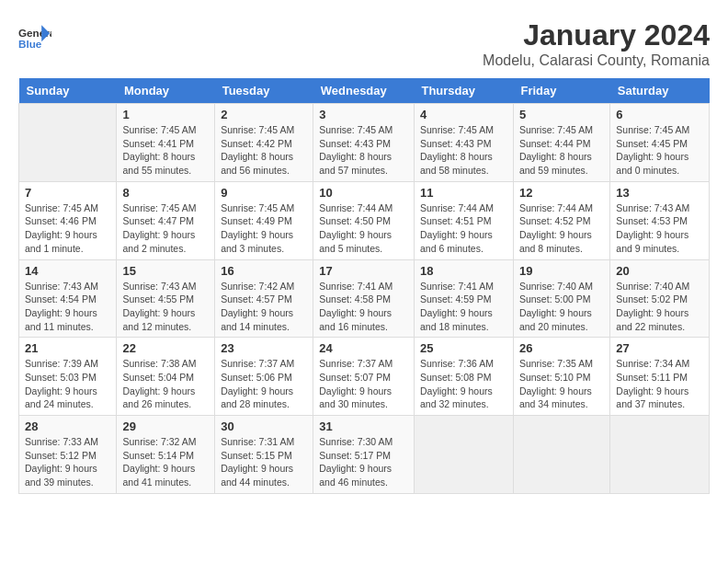  I want to click on day-number: 25, so click(463, 348).